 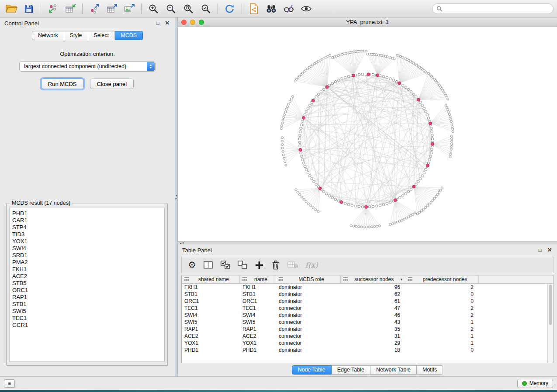 What do you see at coordinates (184, 22) in the screenshot?
I see `close-window-icon` at bounding box center [184, 22].